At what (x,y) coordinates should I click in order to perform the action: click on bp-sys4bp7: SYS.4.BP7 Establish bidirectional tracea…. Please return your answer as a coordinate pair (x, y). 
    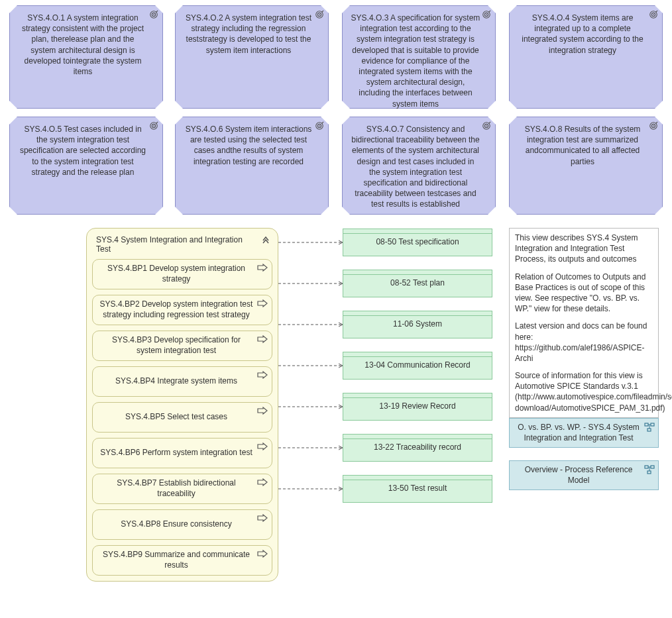
    Looking at the image, I should click on (182, 489).